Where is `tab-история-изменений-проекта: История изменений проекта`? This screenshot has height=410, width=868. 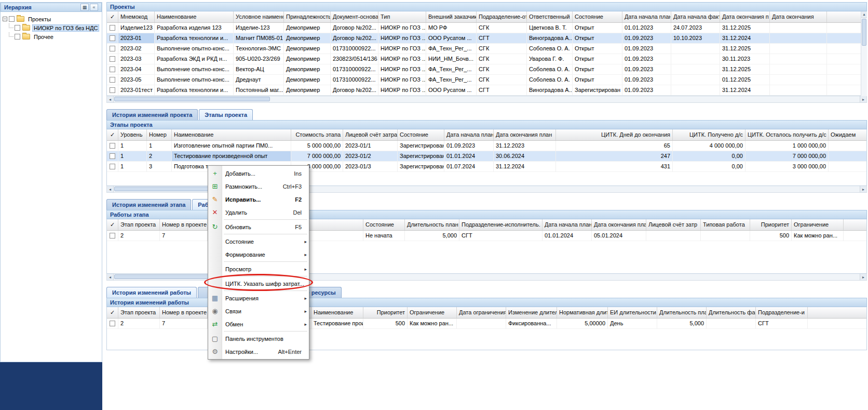 tab-история-изменений-проекта: История изменений проекта is located at coordinates (152, 114).